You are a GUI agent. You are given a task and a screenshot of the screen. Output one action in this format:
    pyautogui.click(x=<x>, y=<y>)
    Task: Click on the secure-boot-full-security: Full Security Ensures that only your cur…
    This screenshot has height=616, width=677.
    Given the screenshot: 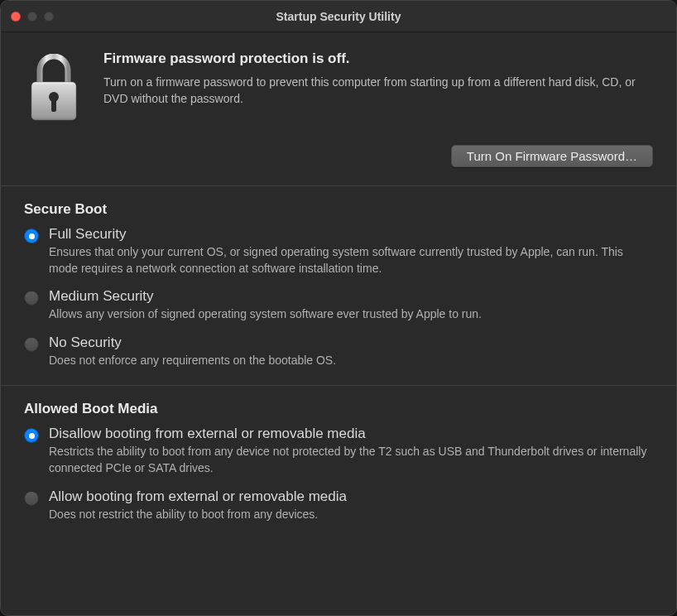 What is the action you would take?
    pyautogui.click(x=338, y=252)
    